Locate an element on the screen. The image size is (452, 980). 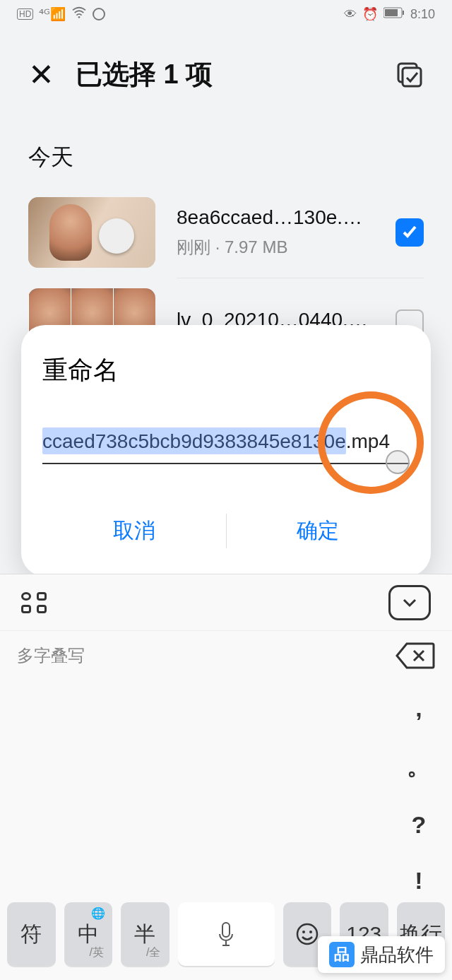
confirm-button: 确定 is located at coordinates (319, 531).